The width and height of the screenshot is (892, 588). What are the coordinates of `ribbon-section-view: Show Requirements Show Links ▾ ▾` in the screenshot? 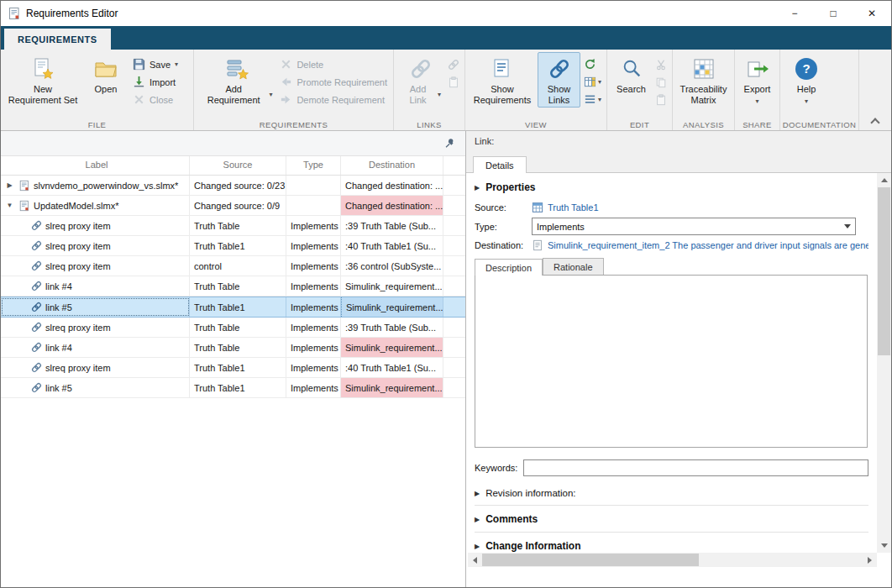 It's located at (536, 90).